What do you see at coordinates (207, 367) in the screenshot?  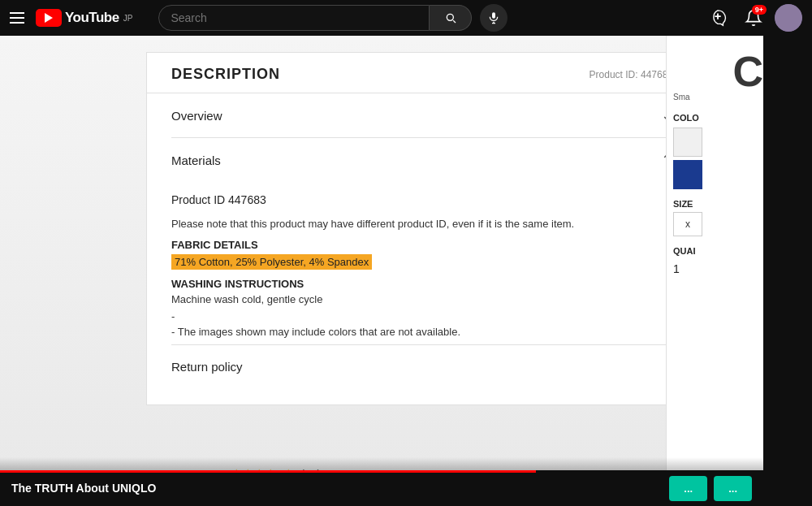 I see `return-policy-label: Return policy` at bounding box center [207, 367].